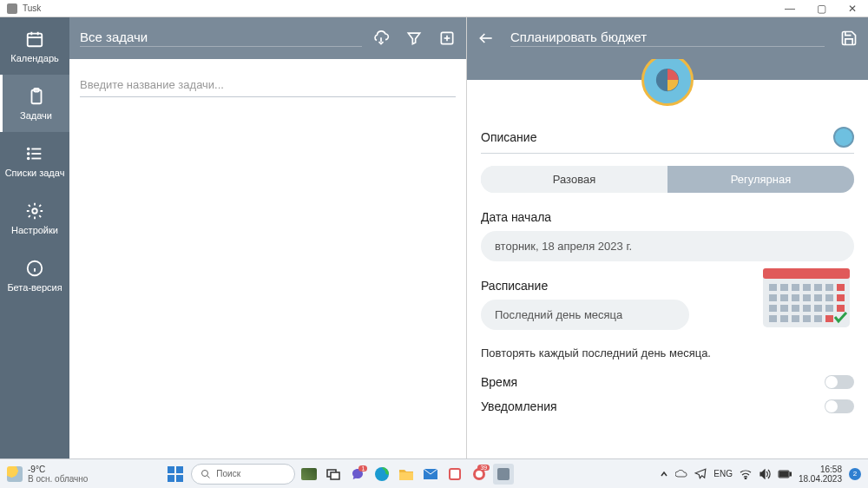 This screenshot has width=868, height=488. What do you see at coordinates (382, 474) in the screenshot?
I see `taskbar-edge-icon` at bounding box center [382, 474].